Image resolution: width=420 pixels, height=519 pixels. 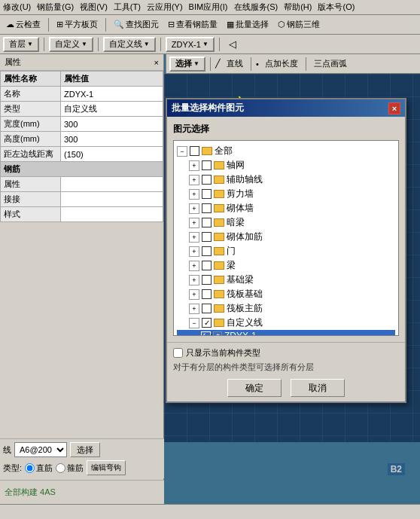 I want to click on element-label: ZDYX-1, so click(x=187, y=44).